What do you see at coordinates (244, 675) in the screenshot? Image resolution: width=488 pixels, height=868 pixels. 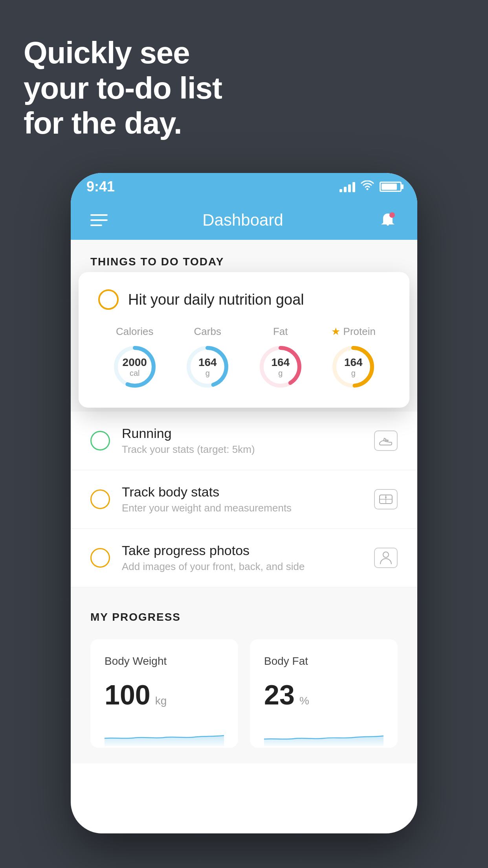 I see `progress-section: MY PROGRESS Body Weight 100 kg` at bounding box center [244, 675].